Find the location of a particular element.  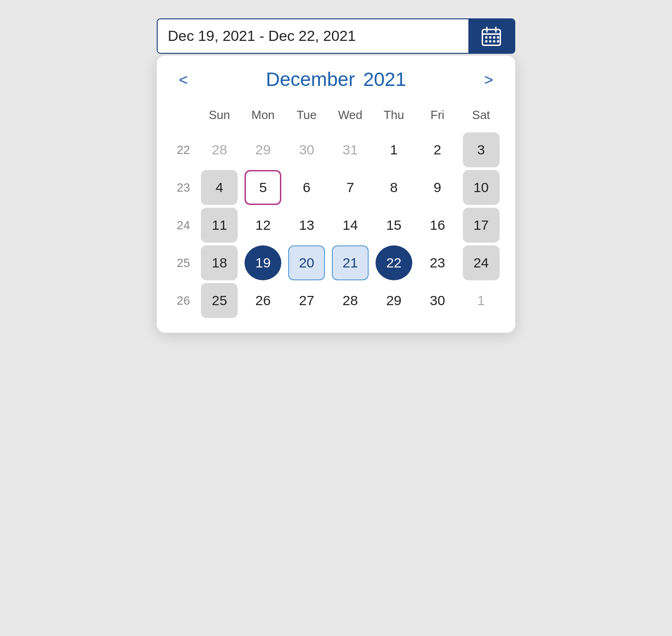

day-cell: 8 is located at coordinates (394, 187).